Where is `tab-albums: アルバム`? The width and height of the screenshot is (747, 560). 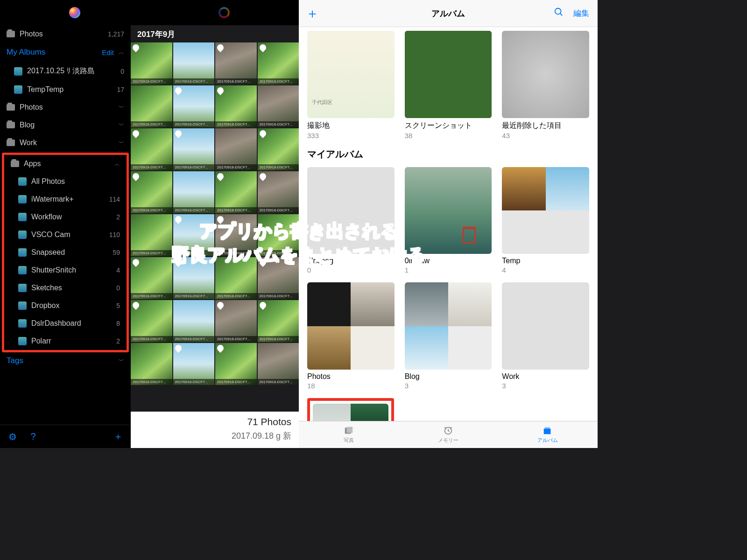 tab-albums: アルバム is located at coordinates (548, 435).